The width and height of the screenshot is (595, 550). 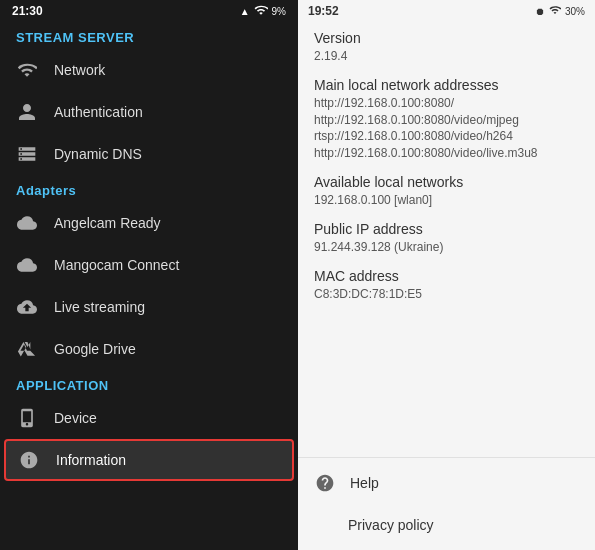 What do you see at coordinates (149, 460) in the screenshot?
I see `sidebar-item-information: Information` at bounding box center [149, 460].